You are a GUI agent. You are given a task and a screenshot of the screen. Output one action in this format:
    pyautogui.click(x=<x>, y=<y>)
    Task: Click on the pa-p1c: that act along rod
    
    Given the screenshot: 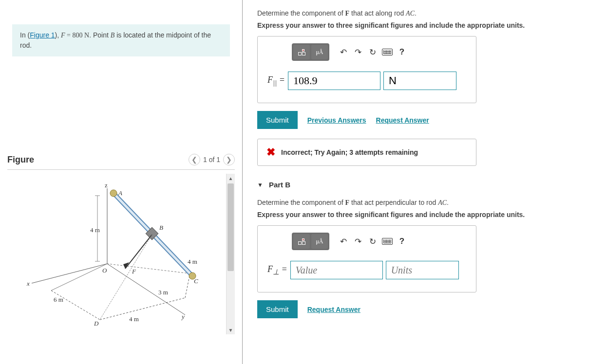 What is the action you would take?
    pyautogui.click(x=378, y=13)
    